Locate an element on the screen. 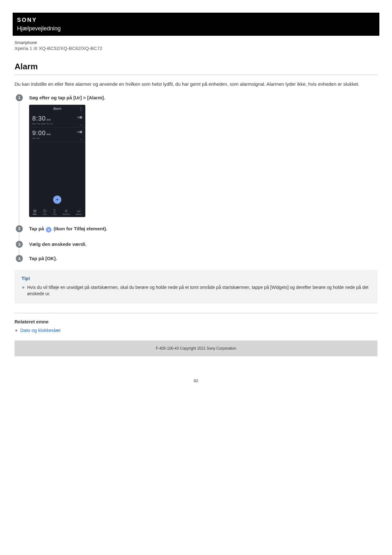 This screenshot has height=555, width=392. step-2-title: Tap på + (Ikon for Tilføj element). is located at coordinates (203, 229).